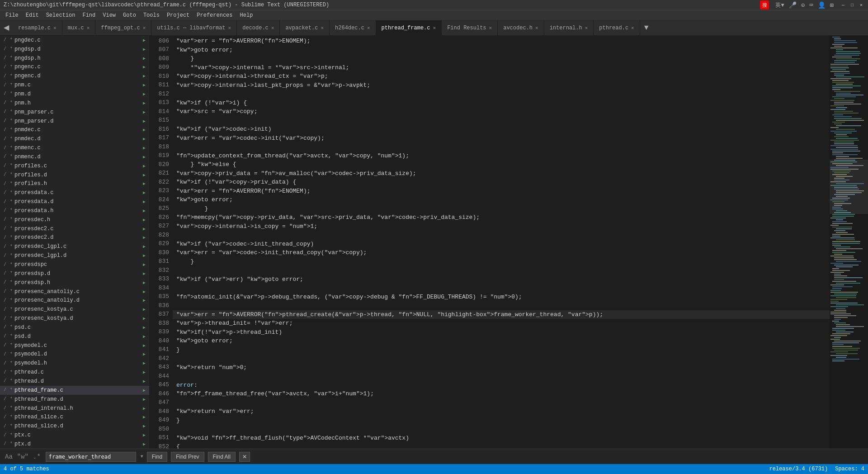 This screenshot has height=474, width=868. Describe the element at coordinates (75, 49) in the screenshot. I see `sidebar-item-pngdsp-d: /*pngdsp.d▶` at that location.